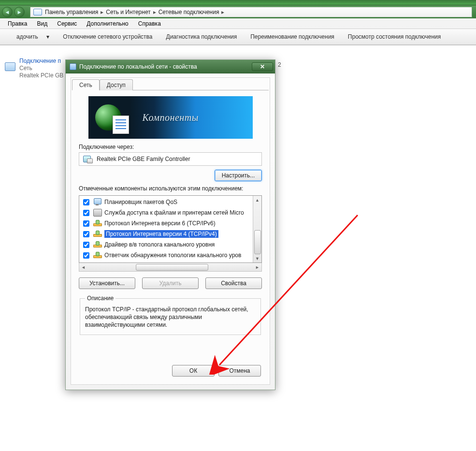 Image resolution: width=476 pixels, height=451 pixels. What do you see at coordinates (238, 3) in the screenshot?
I see `window-chrome-strip` at bounding box center [238, 3].